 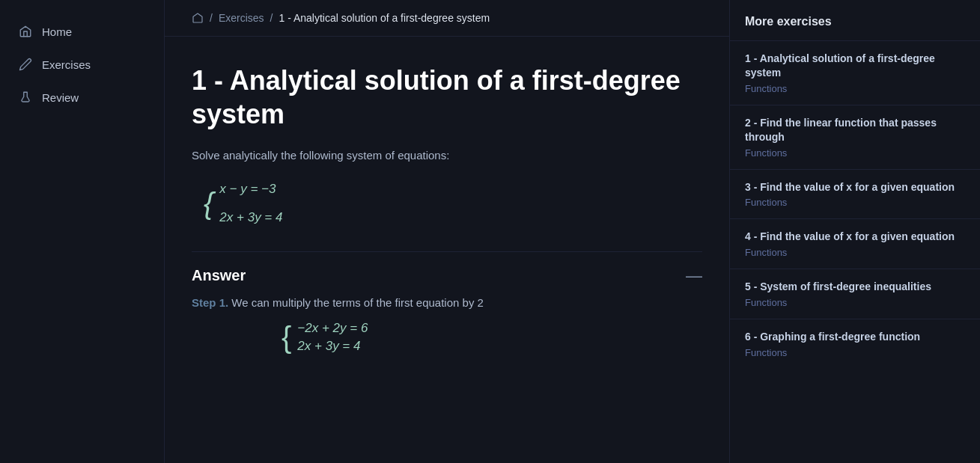 I want to click on breadcrumb-current-page: 1 - Analytical solution of a first-degre…, so click(x=384, y=18).